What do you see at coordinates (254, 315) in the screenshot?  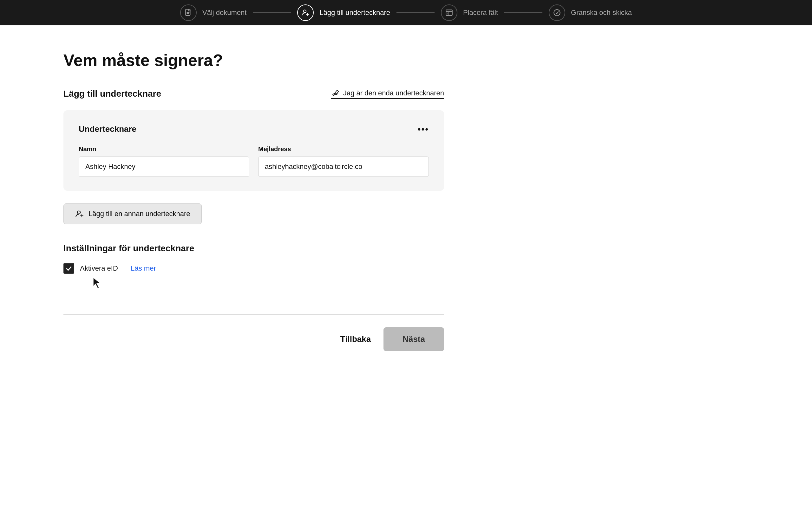 I see `bottom-divider` at bounding box center [254, 315].